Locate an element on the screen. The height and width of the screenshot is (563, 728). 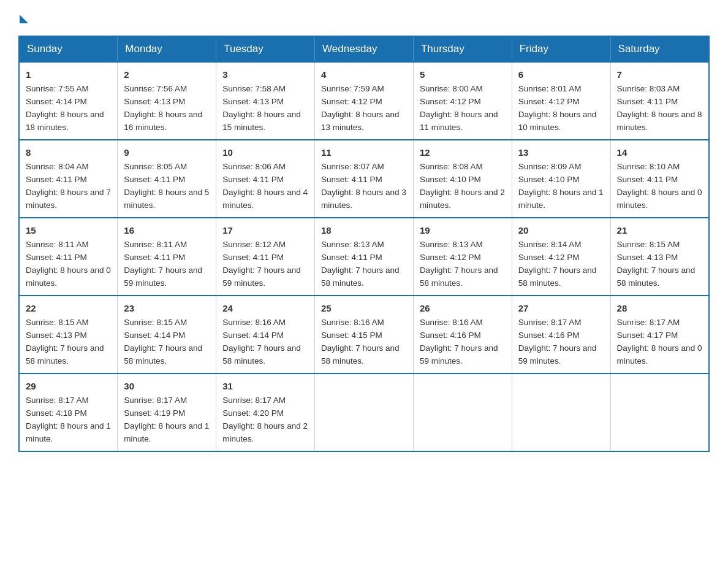
calendar-cell: 22 Sunrise: 8:15 AMSunset: 4:13 PMDaylig… is located at coordinates (69, 335).